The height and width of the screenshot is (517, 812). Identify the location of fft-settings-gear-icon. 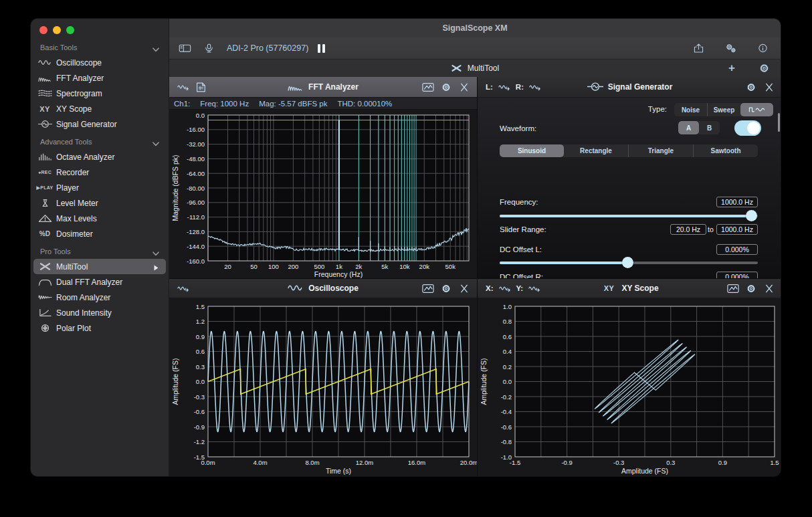
(446, 87).